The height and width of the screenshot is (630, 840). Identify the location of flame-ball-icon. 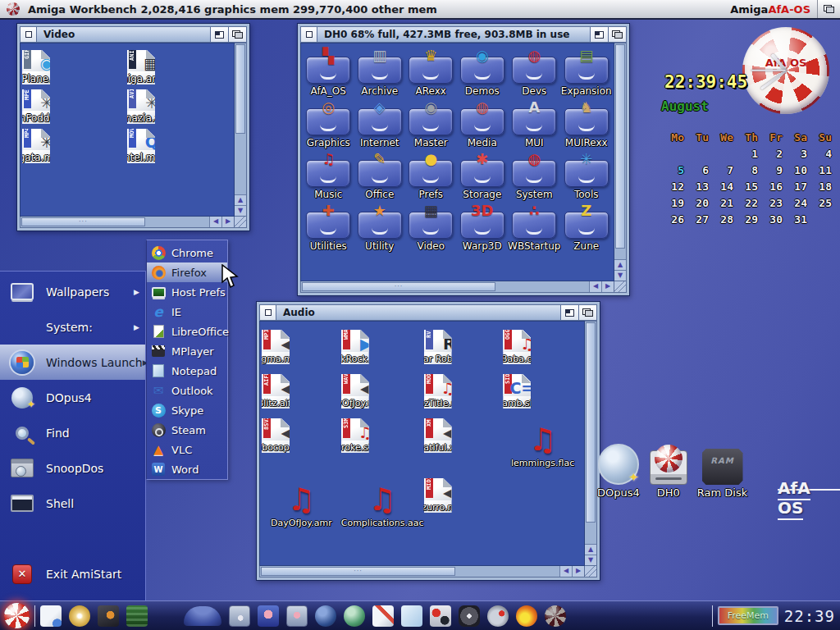
(527, 616).